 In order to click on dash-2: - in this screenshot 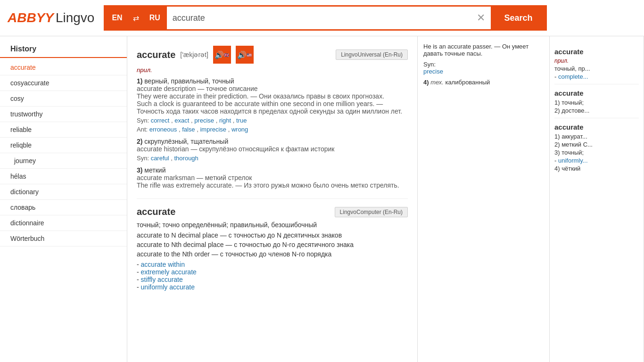, I will do `click(139, 272)`.